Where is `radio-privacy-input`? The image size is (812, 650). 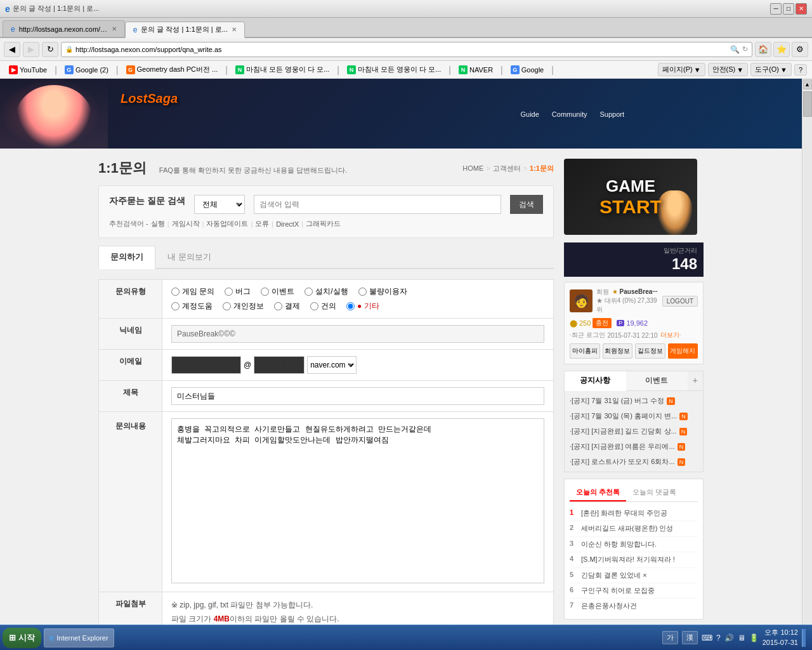
radio-privacy-input is located at coordinates (227, 306).